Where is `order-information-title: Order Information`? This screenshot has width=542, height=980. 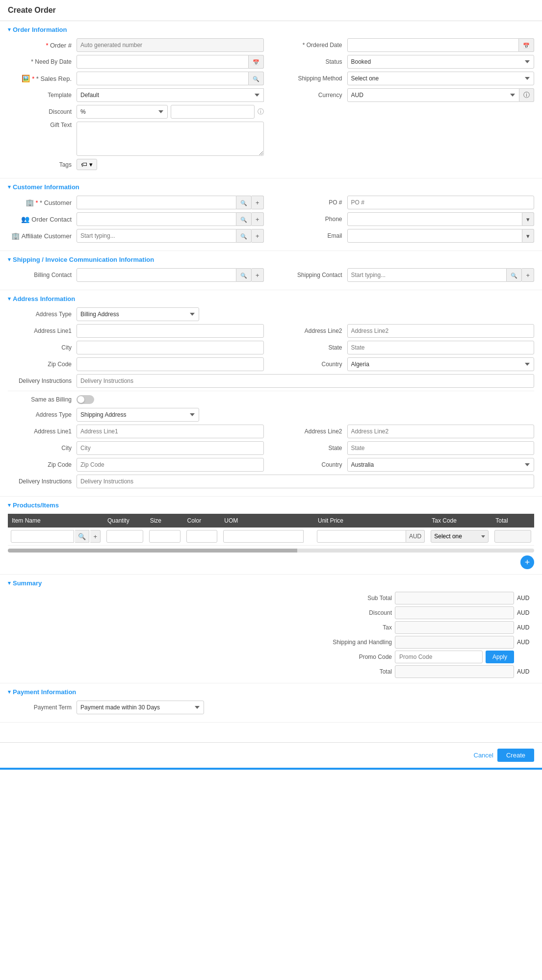
order-information-title: Order Information is located at coordinates (271, 29).